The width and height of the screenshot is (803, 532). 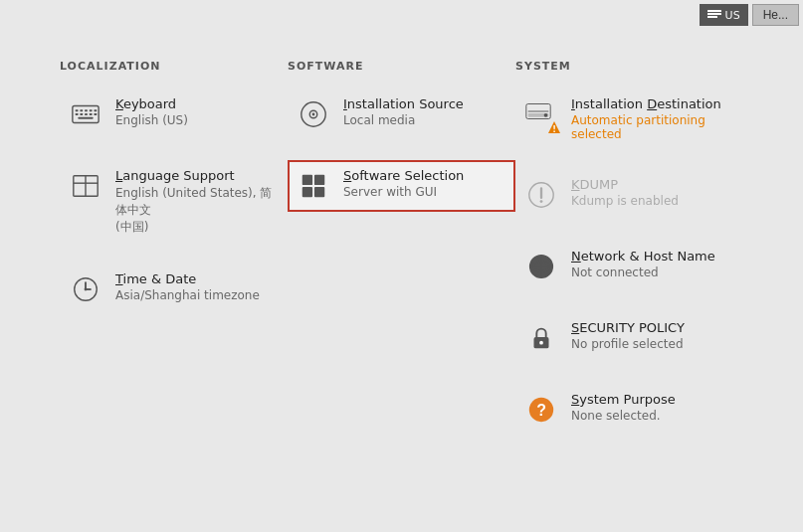 I want to click on language-text: Language Support English (United States)…, so click(x=195, y=202).